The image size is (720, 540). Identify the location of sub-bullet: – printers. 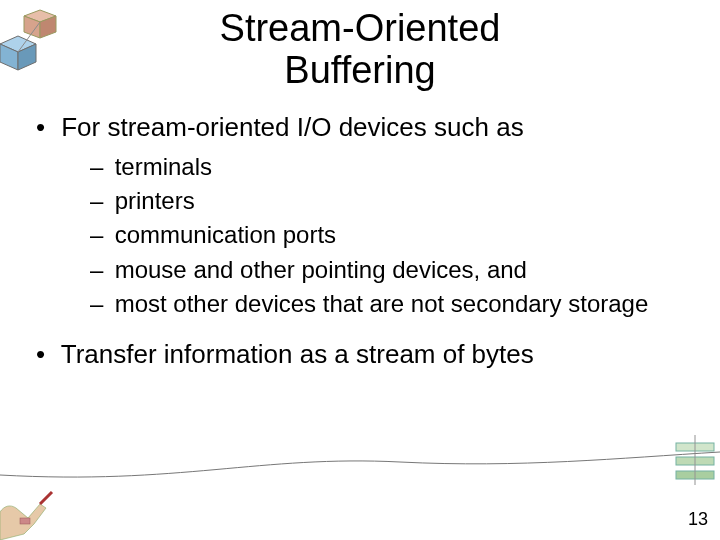
(387, 201).